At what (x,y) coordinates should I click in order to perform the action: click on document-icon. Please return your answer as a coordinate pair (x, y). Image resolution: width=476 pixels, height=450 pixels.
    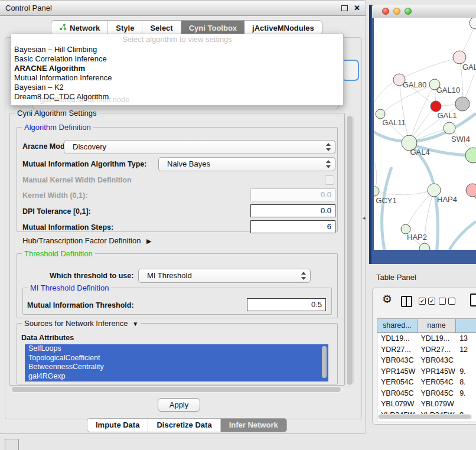
    Looking at the image, I should click on (473, 300).